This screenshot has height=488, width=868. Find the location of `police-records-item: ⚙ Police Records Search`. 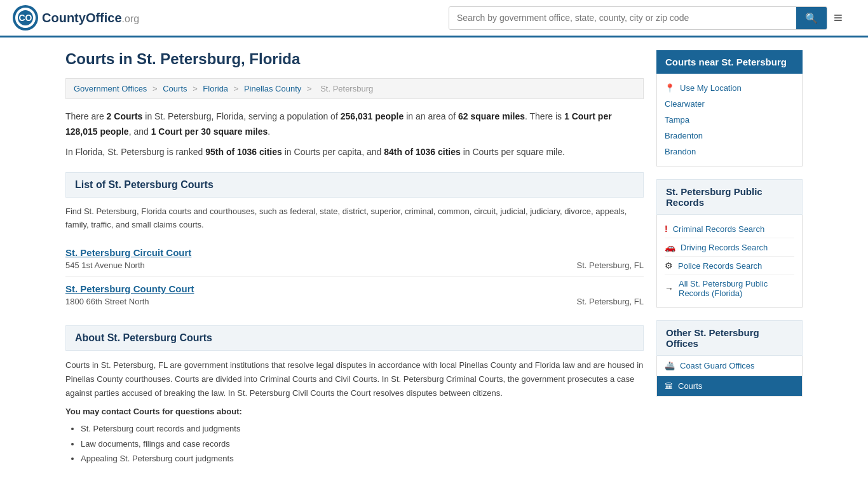

police-records-item: ⚙ Police Records Search is located at coordinates (729, 266).